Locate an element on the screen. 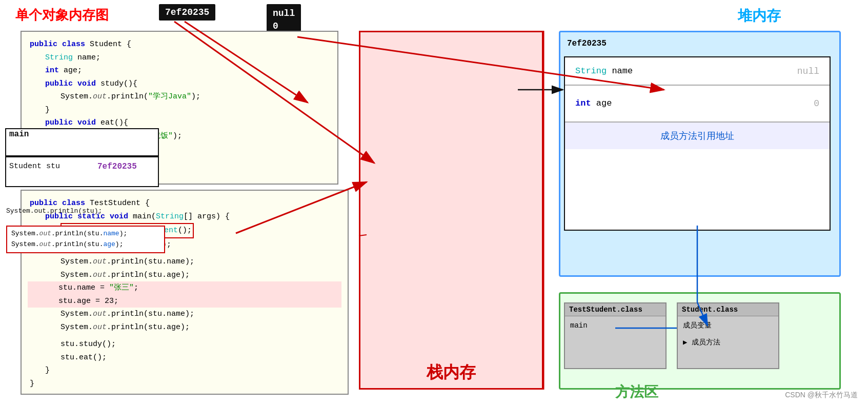  test-code-line-13: } is located at coordinates (185, 371).